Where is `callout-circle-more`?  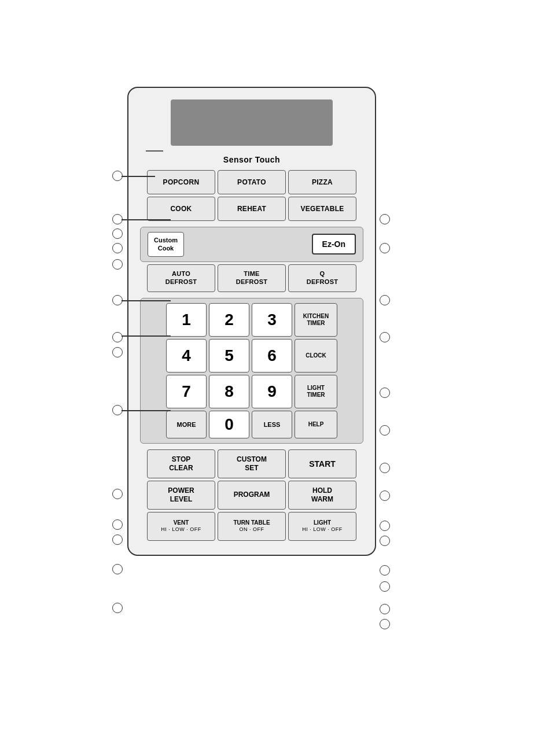
callout-circle-more is located at coordinates (117, 494).